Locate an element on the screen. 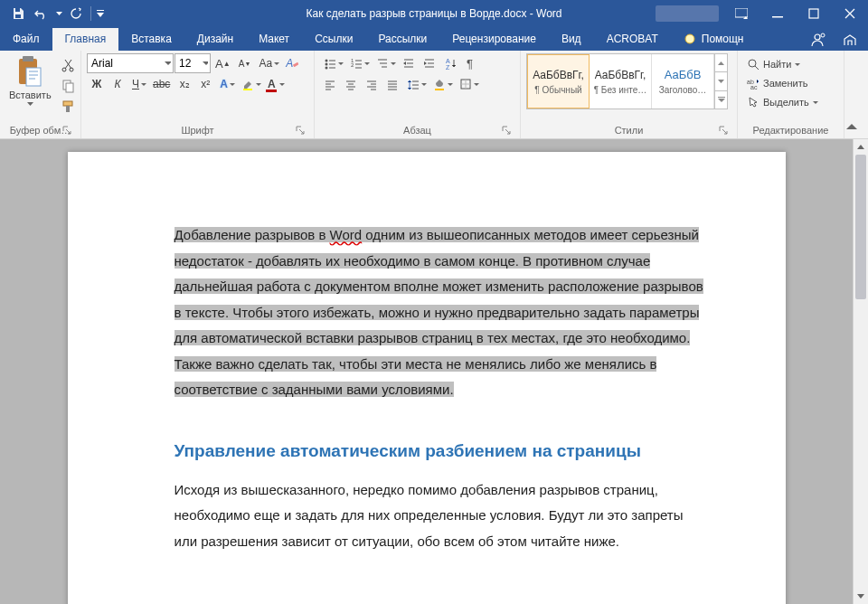  tell-me: Помощн is located at coordinates (714, 40).